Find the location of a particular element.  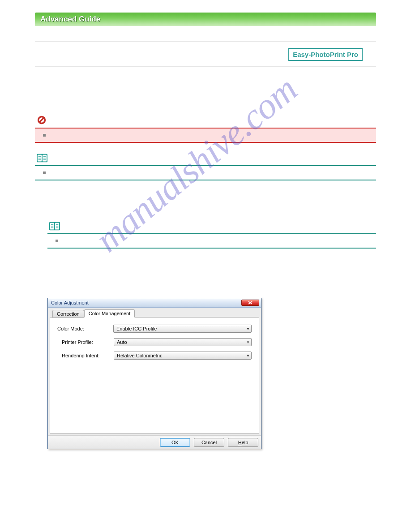

color-mode-label: Color Mode: is located at coordinates (85, 329).